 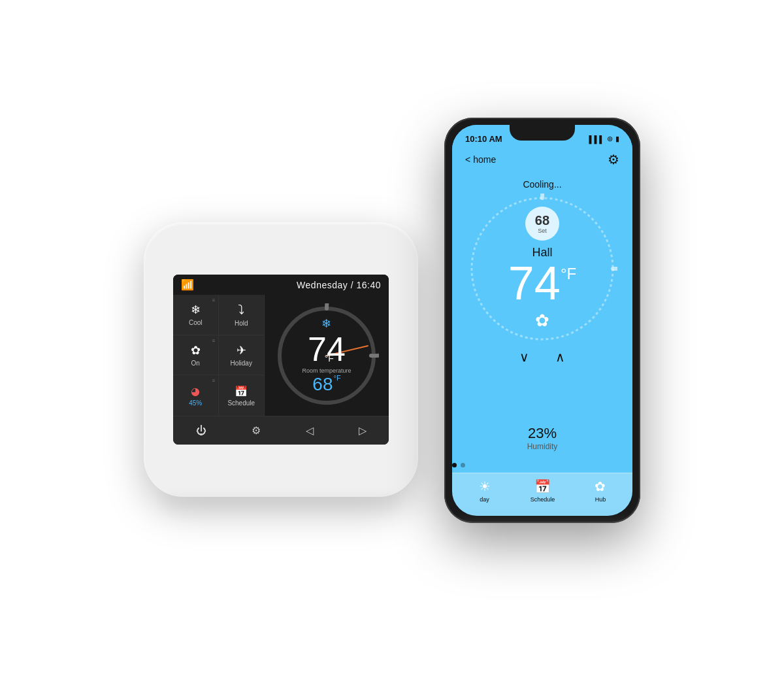 What do you see at coordinates (542, 433) in the screenshot?
I see `phone-humidity-value: 23%` at bounding box center [542, 433].